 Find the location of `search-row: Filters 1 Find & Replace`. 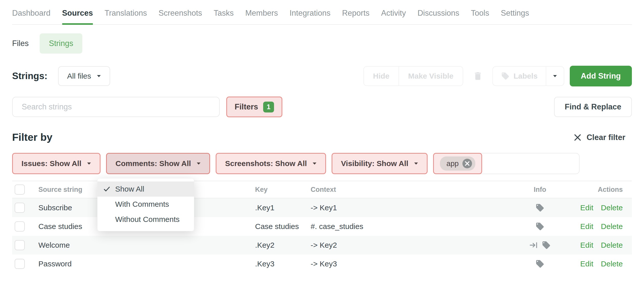

search-row: Filters 1 Find & Replace is located at coordinates (322, 107).